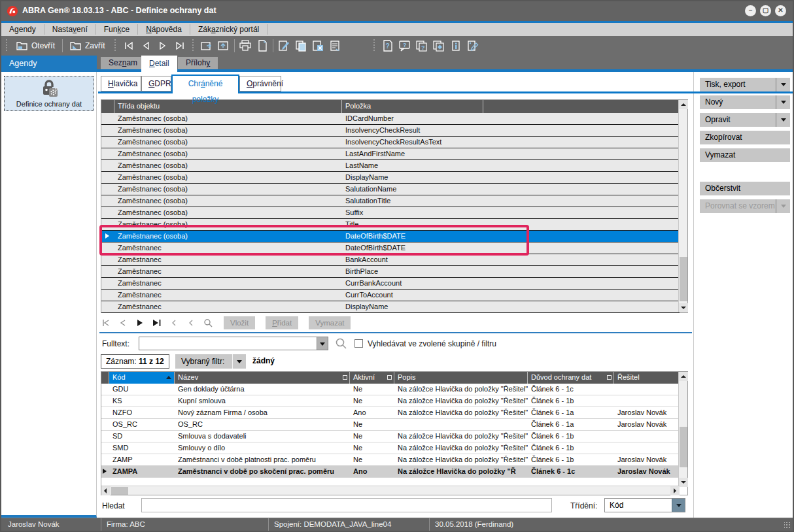  What do you see at coordinates (390, 248) in the screenshot?
I see `table-row: Zaměstnanec DateOfBirth$DATE` at bounding box center [390, 248].